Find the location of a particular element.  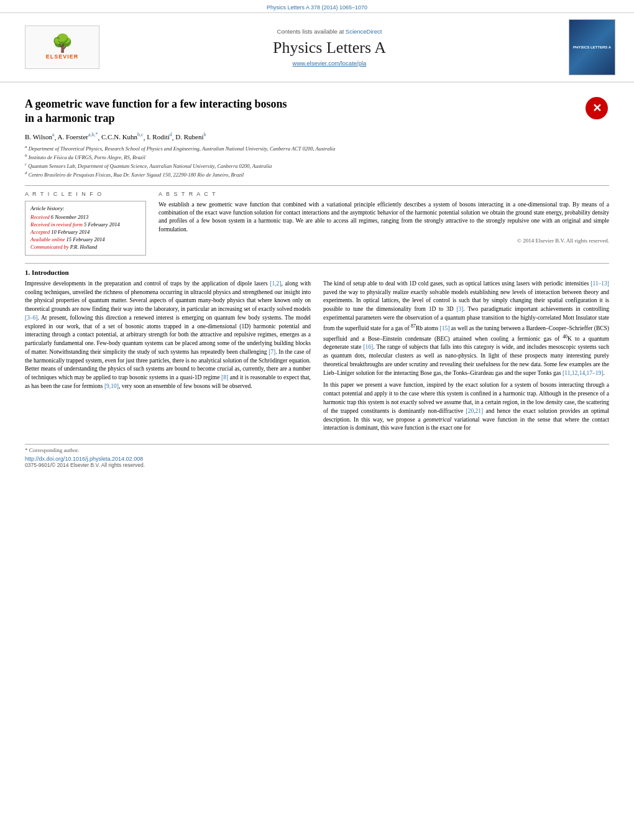

ref-11-13: [11–13] is located at coordinates (600, 284).